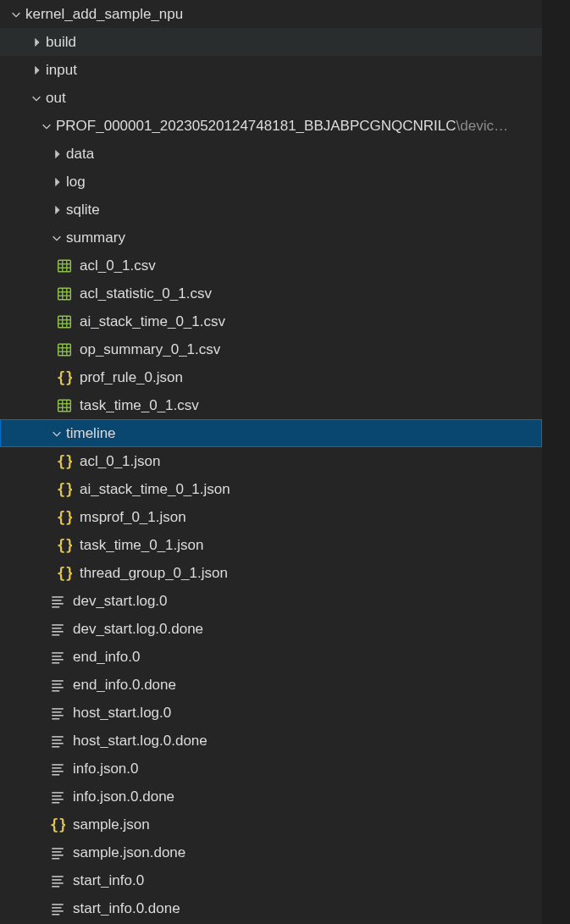 This screenshot has height=924, width=570. Describe the element at coordinates (76, 181) in the screenshot. I see `folder-label: log` at that location.